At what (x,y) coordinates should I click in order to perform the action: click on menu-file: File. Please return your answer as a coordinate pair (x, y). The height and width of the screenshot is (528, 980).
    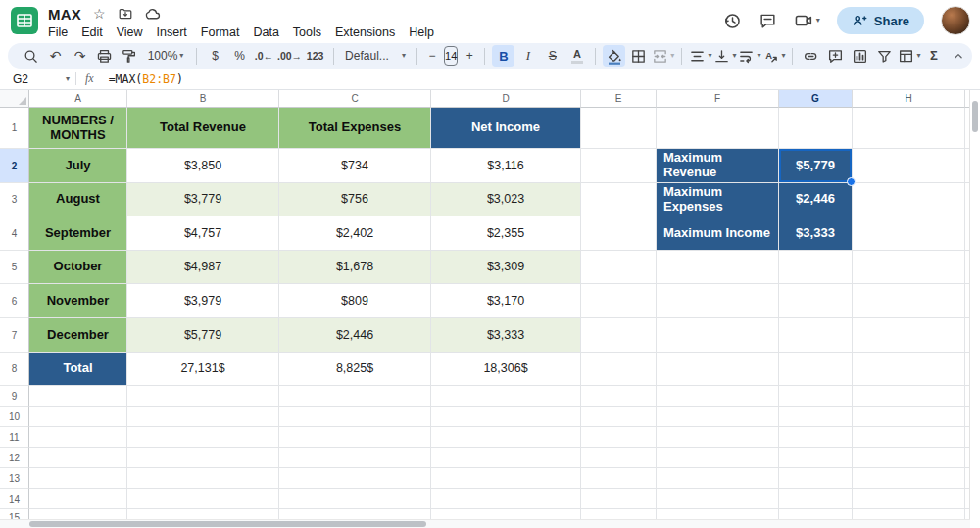
    Looking at the image, I should click on (58, 32).